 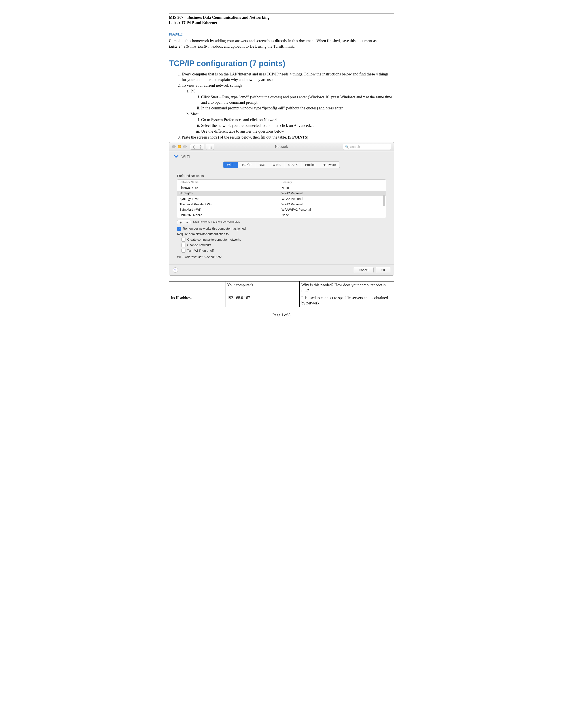 I want to click on row-ip-label: Its IP address, so click(x=197, y=301).